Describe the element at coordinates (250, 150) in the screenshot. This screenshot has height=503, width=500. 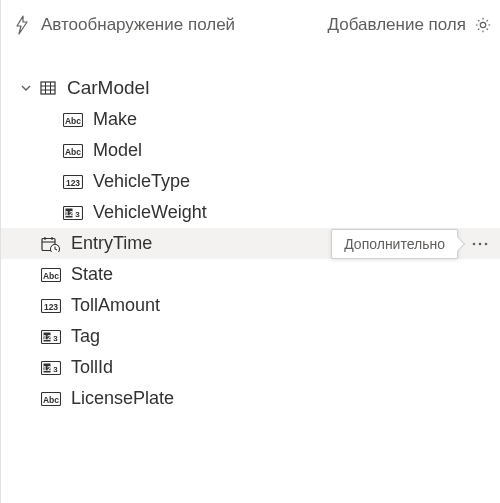
I see `field-row: Model` at that location.